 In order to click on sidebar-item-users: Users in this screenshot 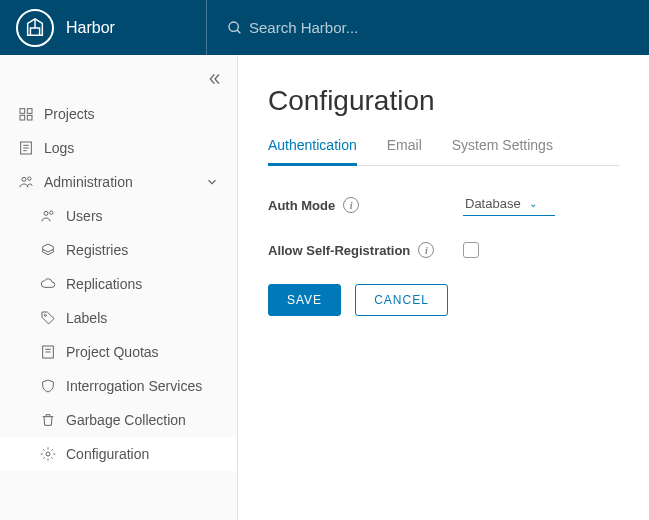, I will do `click(118, 216)`.